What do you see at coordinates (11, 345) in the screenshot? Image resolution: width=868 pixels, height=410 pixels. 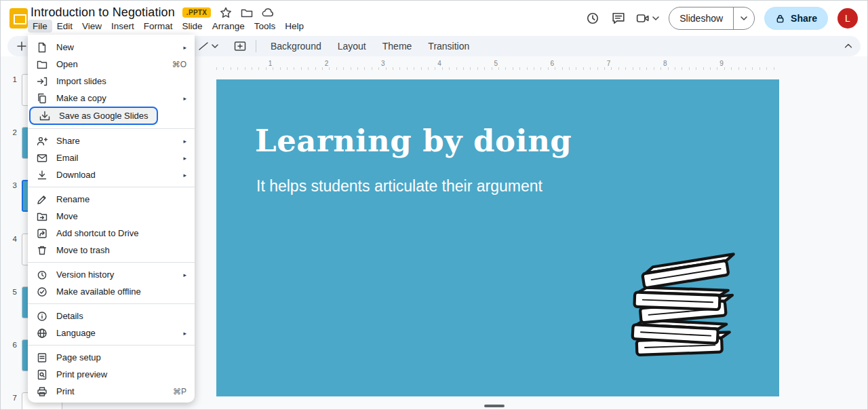 I see `slide-number: 6` at bounding box center [11, 345].